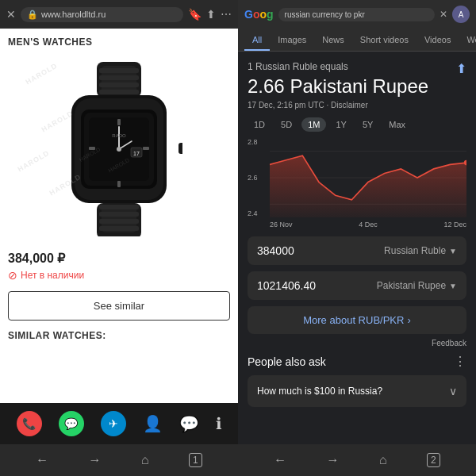 The height and width of the screenshot is (476, 476). I want to click on back-icon-right: ←, so click(280, 460).